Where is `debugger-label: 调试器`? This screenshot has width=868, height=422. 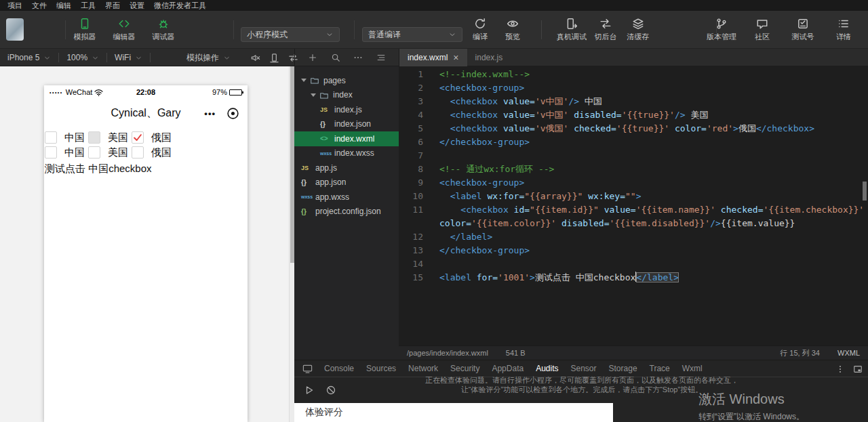
debugger-label: 调试器 is located at coordinates (164, 37).